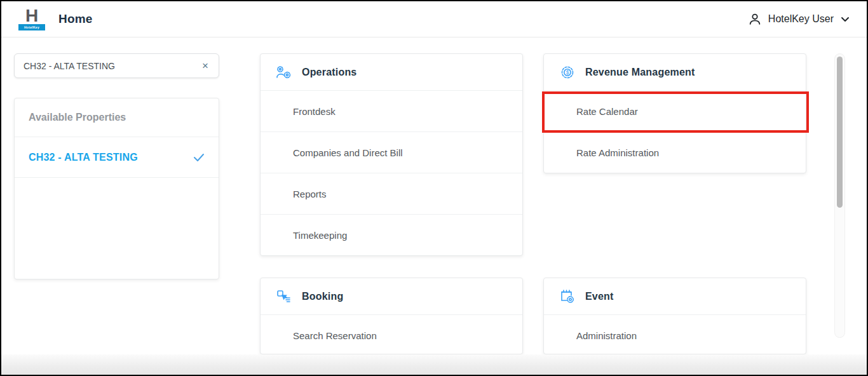  Describe the element at coordinates (32, 19) in the screenshot. I see `hotelkey-logo: H HotelKey` at that location.